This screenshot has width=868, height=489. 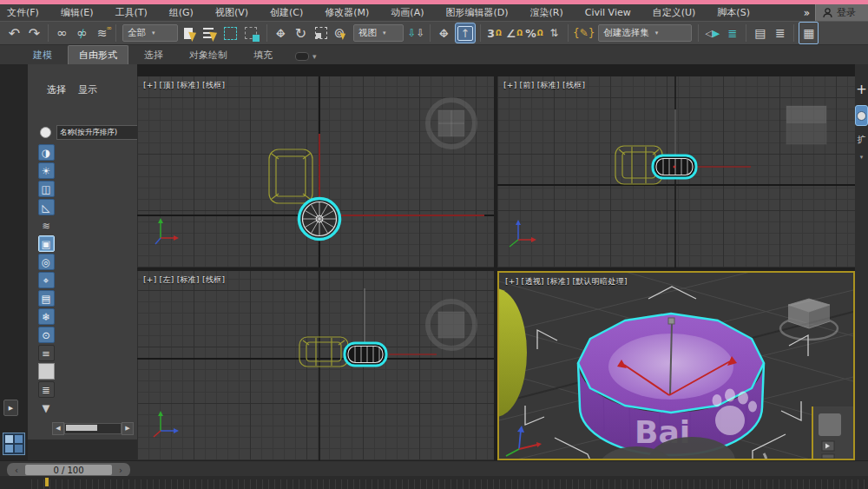 What do you see at coordinates (712, 33) in the screenshot?
I see `mirror-icon: ◁▶` at bounding box center [712, 33].